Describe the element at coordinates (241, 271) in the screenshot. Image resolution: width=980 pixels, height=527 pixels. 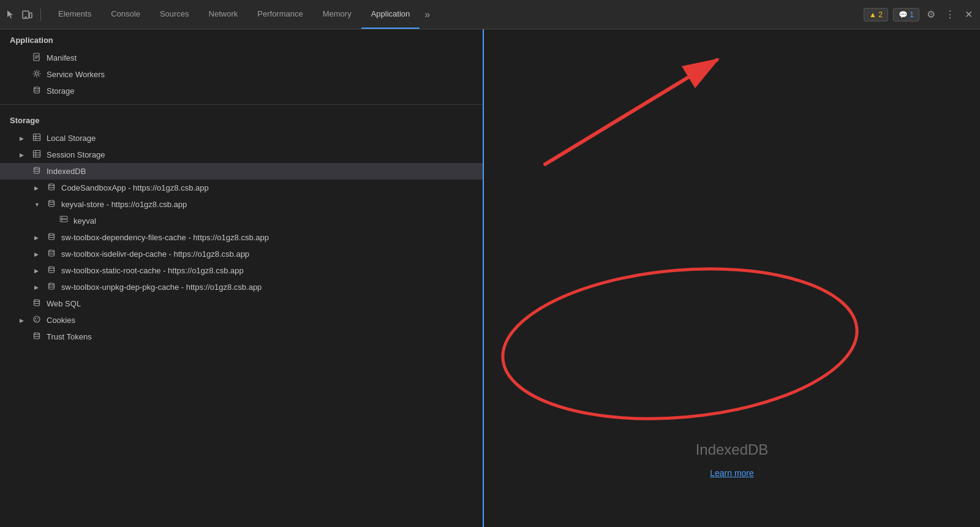
I see `sidebar-item-sw-static-root: ▶ sw-toolbox-static-root-cache - https:/…` at that location.